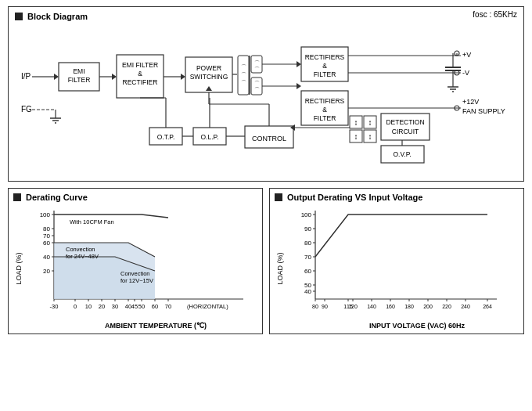  Describe the element at coordinates (115, 307) in the screenshot. I see `svg-text: 30` at that location.